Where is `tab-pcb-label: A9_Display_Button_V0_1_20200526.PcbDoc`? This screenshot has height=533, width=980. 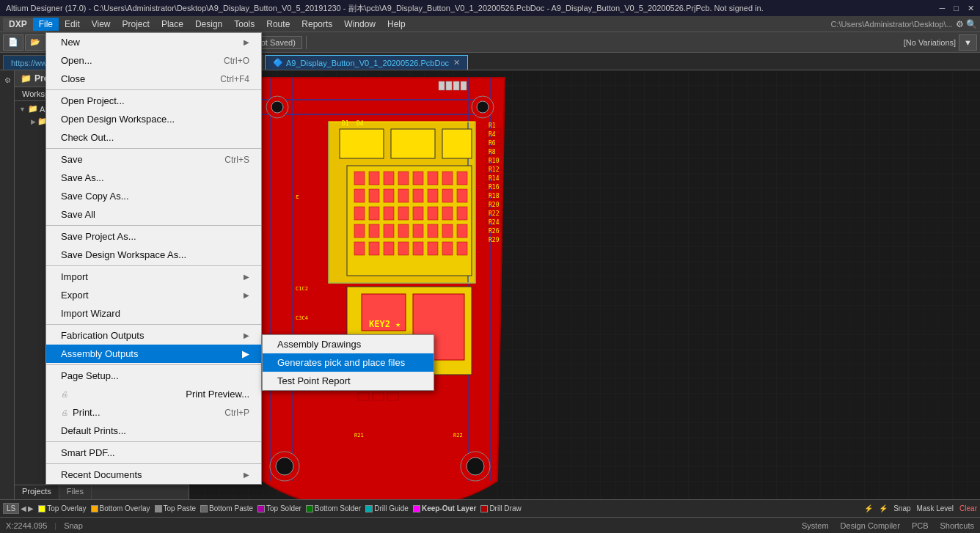
tab-pcb-label: A9_Display_Button_V0_1_20200526.PcbDoc is located at coordinates (368, 63).